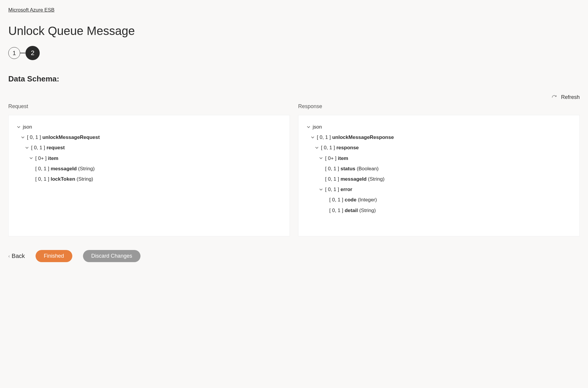 The width and height of the screenshot is (588, 388). I want to click on step-1: 1, so click(14, 53).